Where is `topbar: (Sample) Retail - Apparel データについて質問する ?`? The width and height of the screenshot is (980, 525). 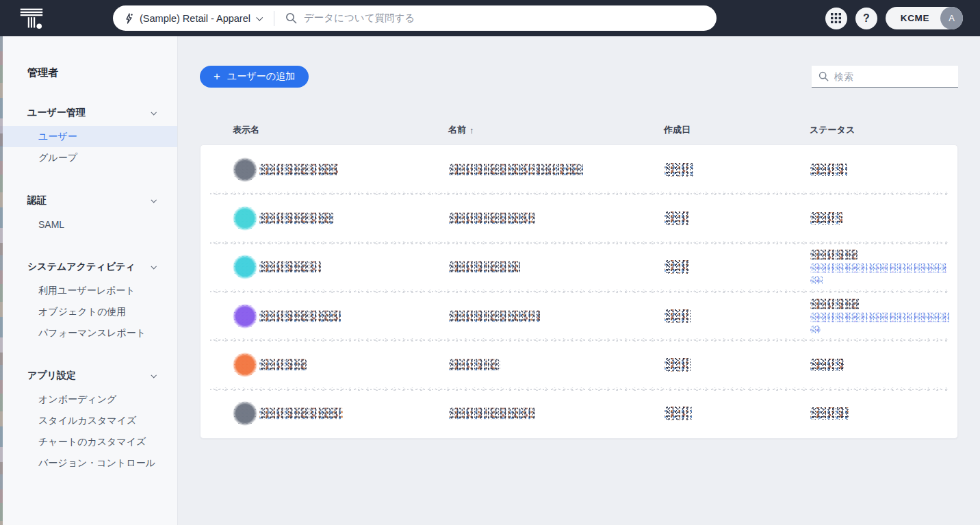
topbar: (Sample) Retail - Apparel データについて質問する ? is located at coordinates (490, 18).